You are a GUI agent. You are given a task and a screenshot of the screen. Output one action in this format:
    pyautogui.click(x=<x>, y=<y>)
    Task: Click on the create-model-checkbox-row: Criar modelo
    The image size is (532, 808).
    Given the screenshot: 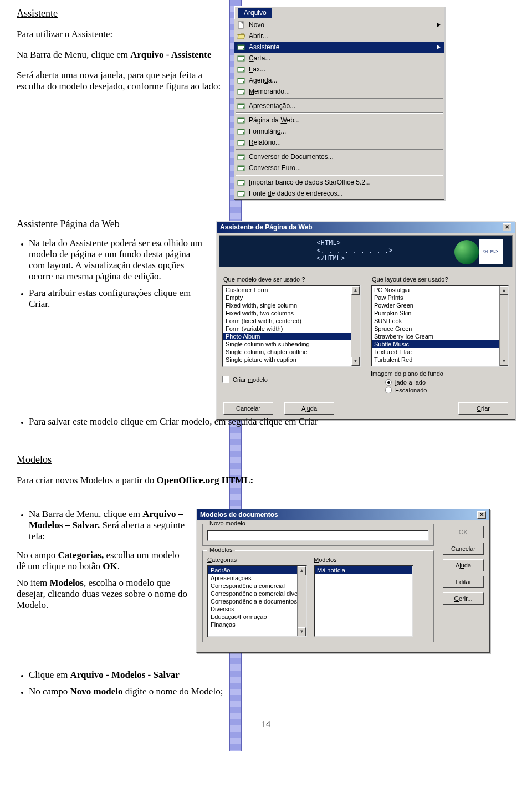 What is the action you would take?
    pyautogui.click(x=291, y=379)
    